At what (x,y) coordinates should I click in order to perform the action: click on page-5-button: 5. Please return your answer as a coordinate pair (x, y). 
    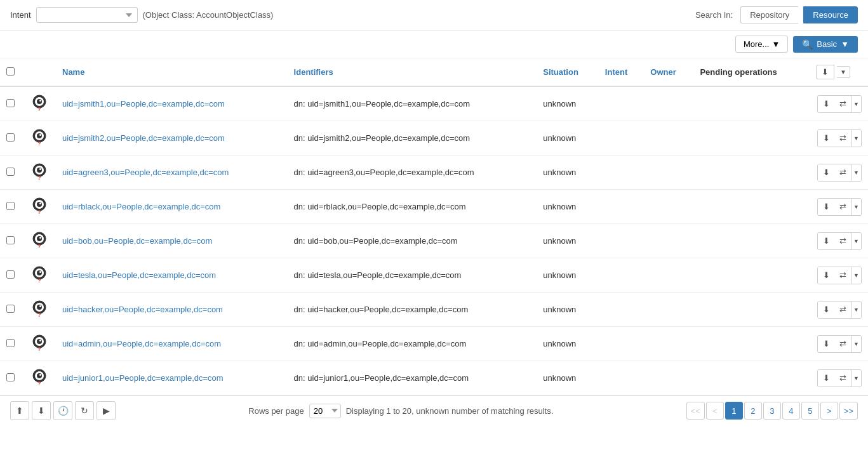
    Looking at the image, I should click on (810, 411).